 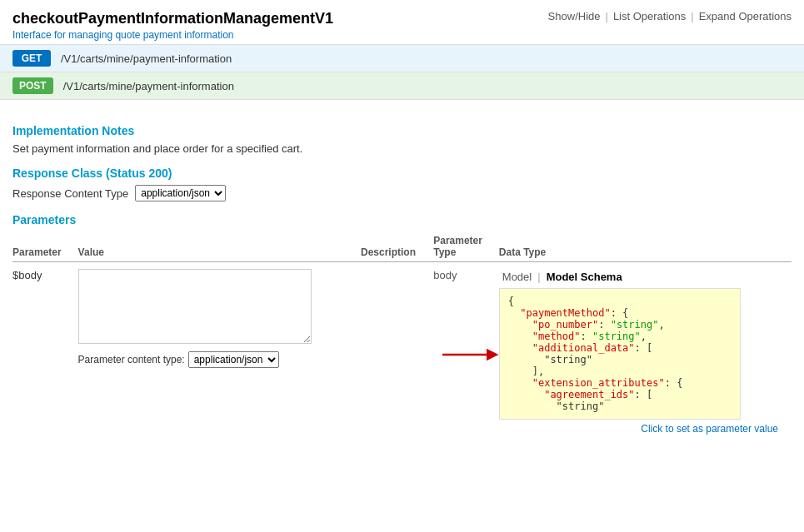 I want to click on impl-notes-heading: Implementation Notes, so click(x=402, y=131).